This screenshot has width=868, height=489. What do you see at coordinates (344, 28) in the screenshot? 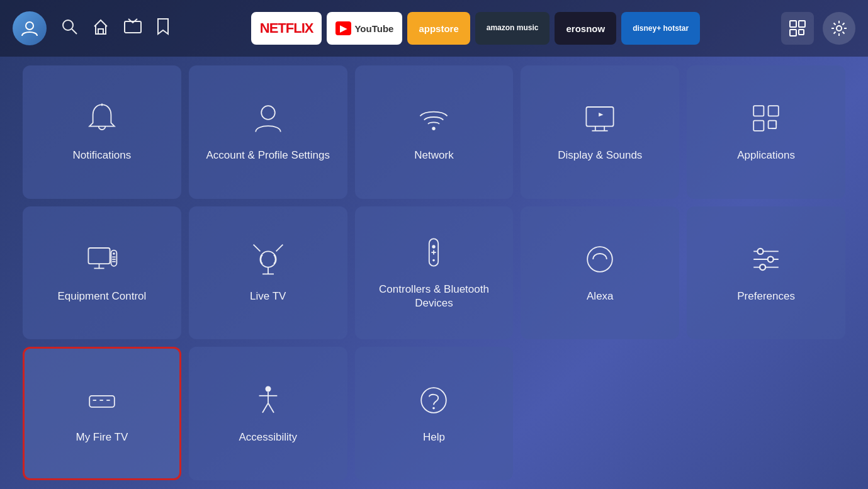
I see `youtube-play-icon: ▶` at bounding box center [344, 28].